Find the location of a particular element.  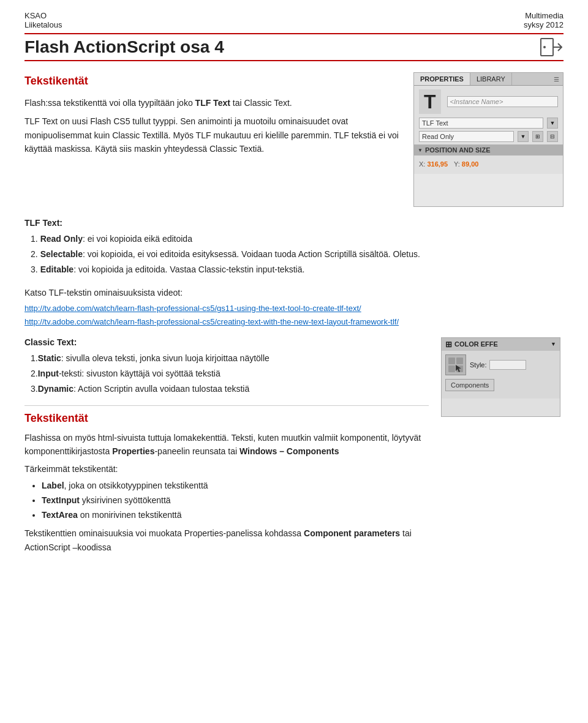

classic-item3-bold: Dynamic is located at coordinates (56, 389).